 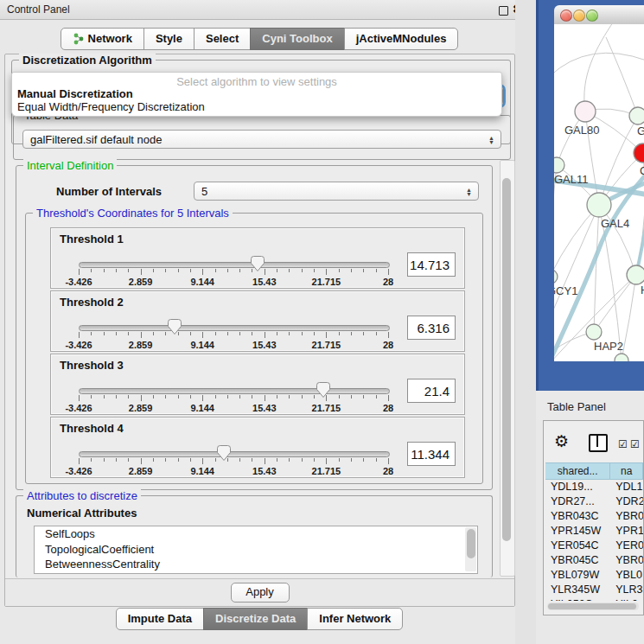 I want to click on tab-jactivemnodules: jActiveMNodules, so click(x=401, y=39).